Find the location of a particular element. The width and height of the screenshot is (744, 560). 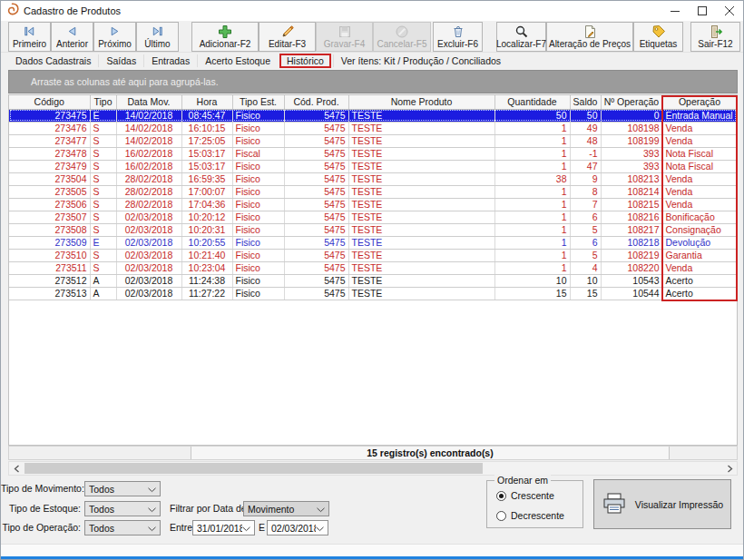

cell-quantidade: 50 is located at coordinates (532, 115).